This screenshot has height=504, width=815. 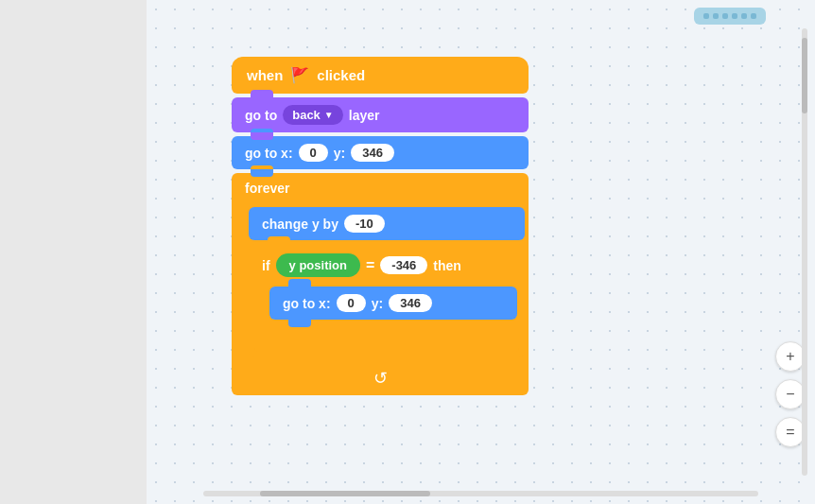 What do you see at coordinates (380, 153) in the screenshot?
I see `block-go-to-xy-1: go to x: 0 y: 346` at bounding box center [380, 153].